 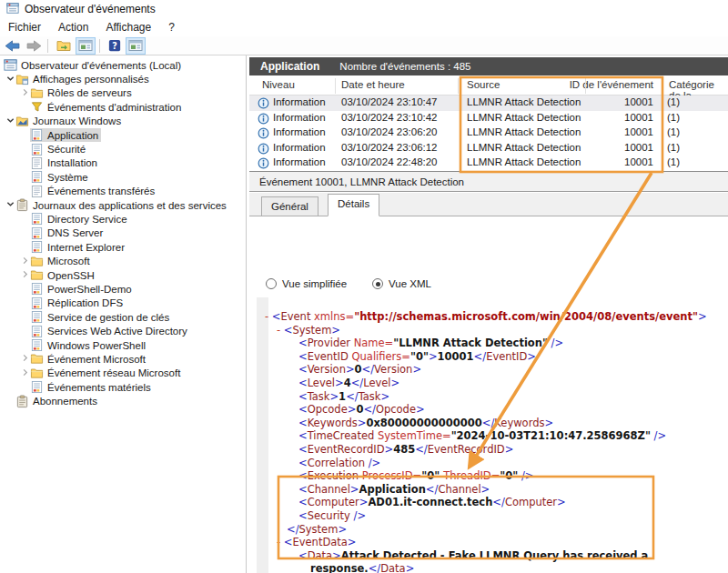 What do you see at coordinates (491, 384) in the screenshot?
I see `xml-line: <Level>4</Level>` at bounding box center [491, 384].